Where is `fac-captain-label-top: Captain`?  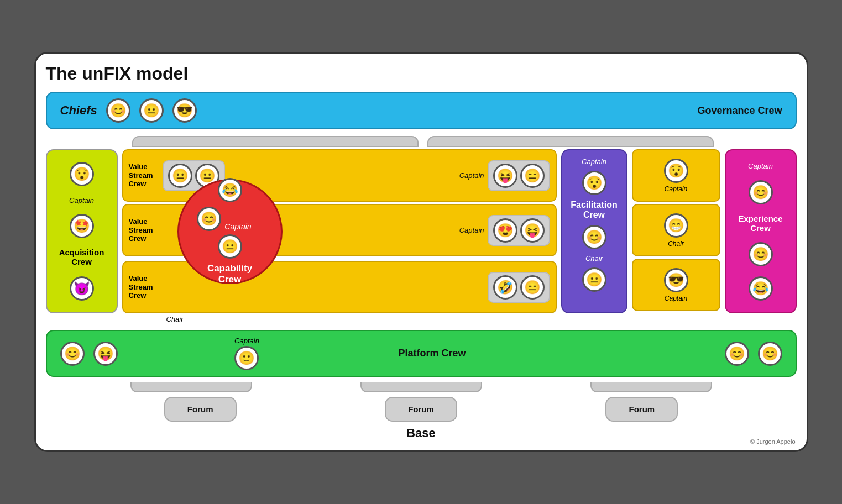
fac-captain-label-top: Captain is located at coordinates (594, 161).